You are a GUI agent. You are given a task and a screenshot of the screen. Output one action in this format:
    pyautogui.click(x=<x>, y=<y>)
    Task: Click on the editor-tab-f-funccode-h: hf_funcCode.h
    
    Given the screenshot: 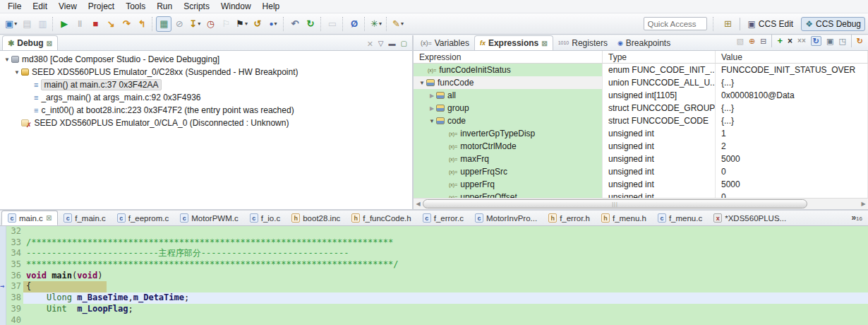 What is the action you would take?
    pyautogui.click(x=381, y=218)
    